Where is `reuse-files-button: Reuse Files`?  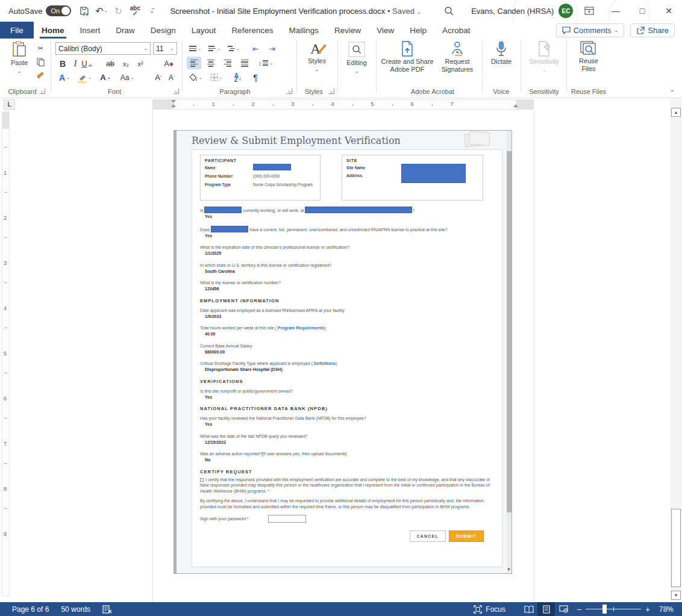
reuse-files-button: Reuse Files is located at coordinates (589, 57).